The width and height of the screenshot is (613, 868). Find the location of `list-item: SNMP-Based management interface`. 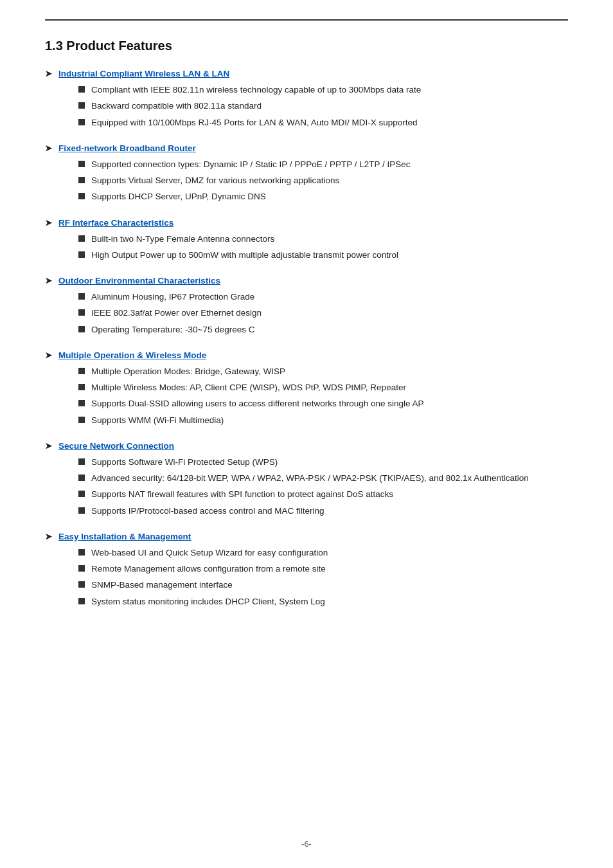

list-item: SNMP-Based management interface is located at coordinates (323, 585).